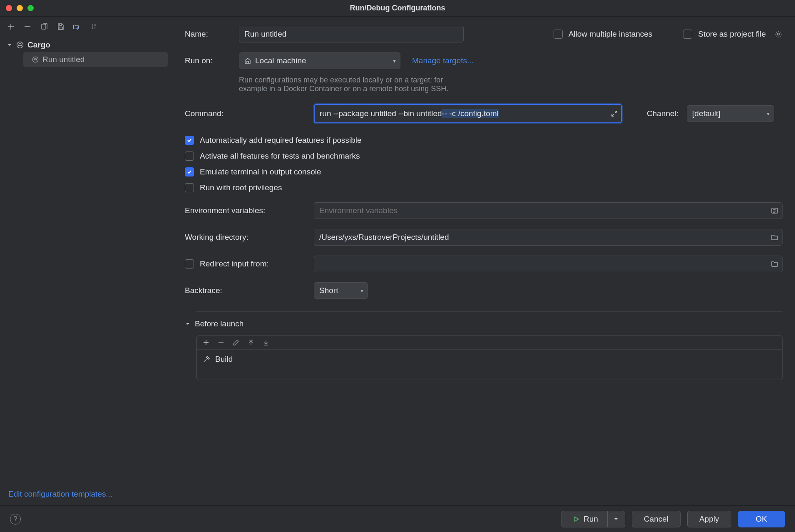  What do you see at coordinates (489, 343) in the screenshot?
I see `before-launch-toolbar` at bounding box center [489, 343].